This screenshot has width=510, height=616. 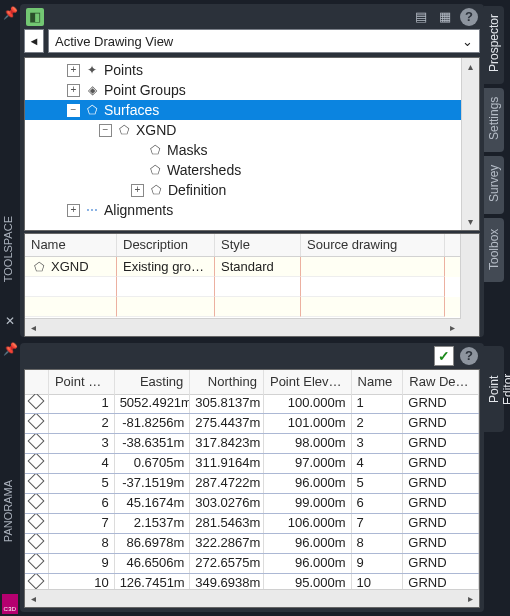 What do you see at coordinates (243, 327) in the screenshot?
I see `grid-hscrollbar: ◂ ▸` at bounding box center [243, 327].